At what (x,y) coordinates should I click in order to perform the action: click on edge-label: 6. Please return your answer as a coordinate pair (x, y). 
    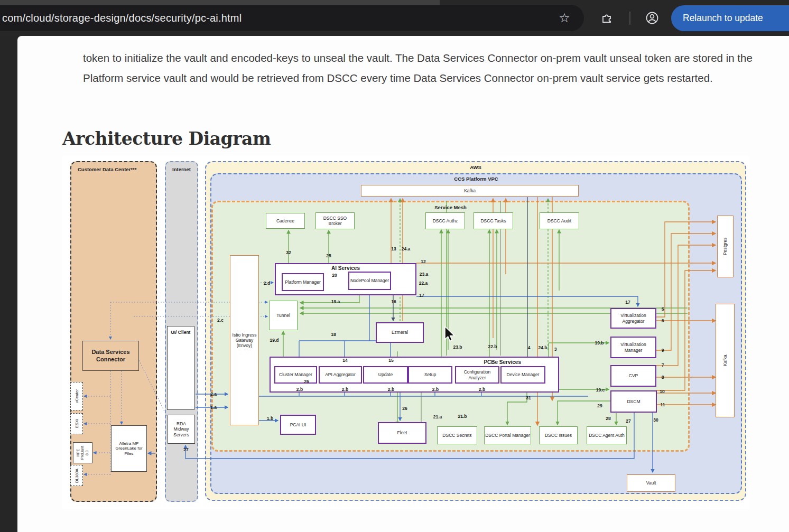
    Looking at the image, I should click on (663, 321).